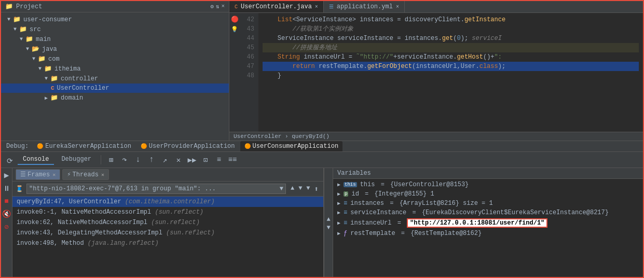 This screenshot has height=278, width=644. What do you see at coordinates (111, 160) in the screenshot?
I see `restore-layout-btn: ⊞` at bounding box center [111, 160].